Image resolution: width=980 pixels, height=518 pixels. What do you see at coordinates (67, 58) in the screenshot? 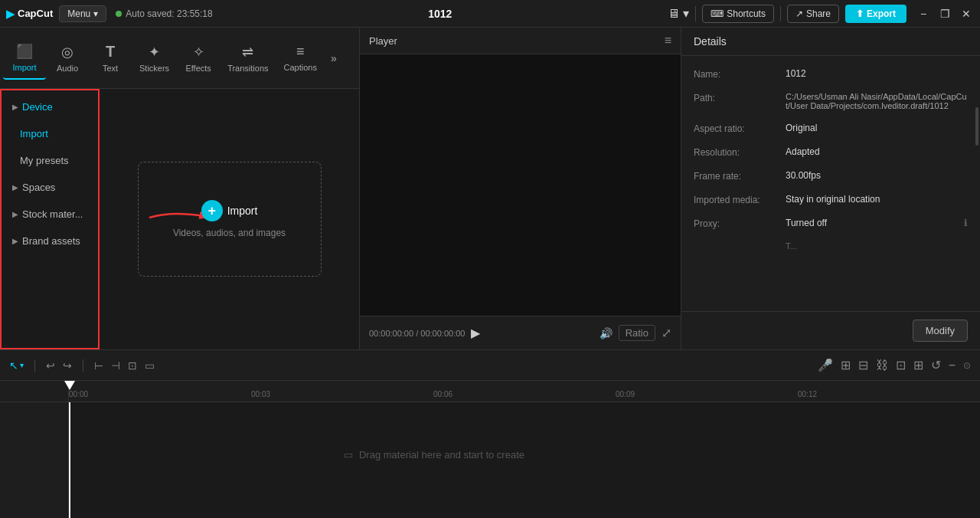
I see `toolbar-item-audio: ◎ Audio` at bounding box center [67, 58].